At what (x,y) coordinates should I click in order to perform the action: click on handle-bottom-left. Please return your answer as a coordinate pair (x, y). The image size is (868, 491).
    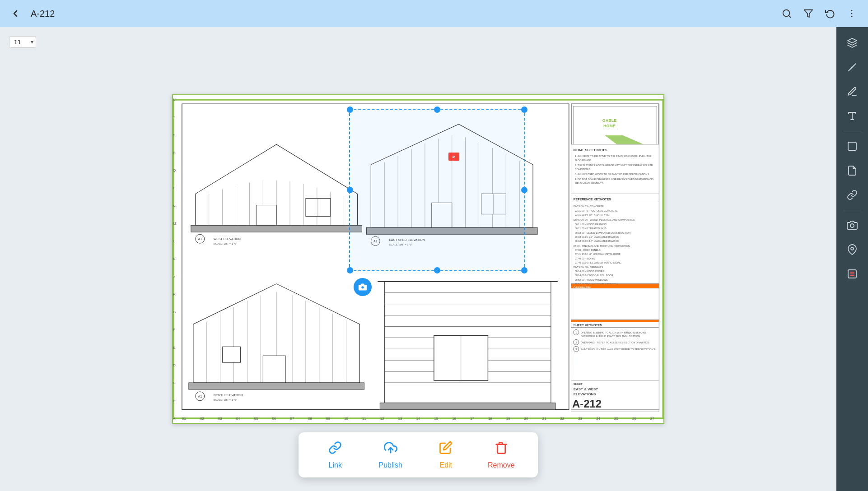
    Looking at the image, I should click on (350, 270).